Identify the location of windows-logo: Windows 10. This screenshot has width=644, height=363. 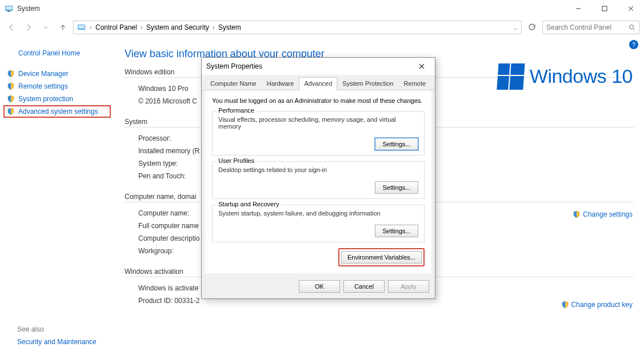
(565, 76).